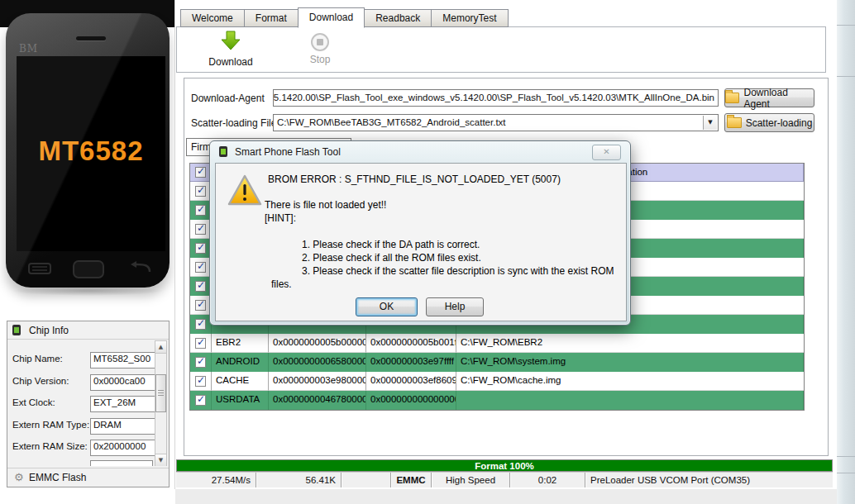 This screenshot has height=504, width=855. What do you see at coordinates (497, 400) in the screenshot?
I see `table-row: USRDATA0x00000000467800000x0000000000000…` at bounding box center [497, 400].